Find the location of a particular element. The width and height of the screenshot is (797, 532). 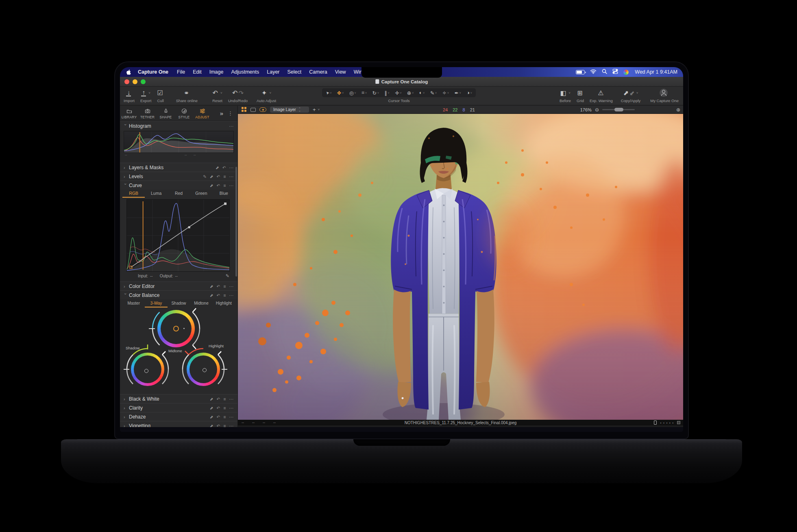

curve-channel-tab: Green is located at coordinates (201, 194).